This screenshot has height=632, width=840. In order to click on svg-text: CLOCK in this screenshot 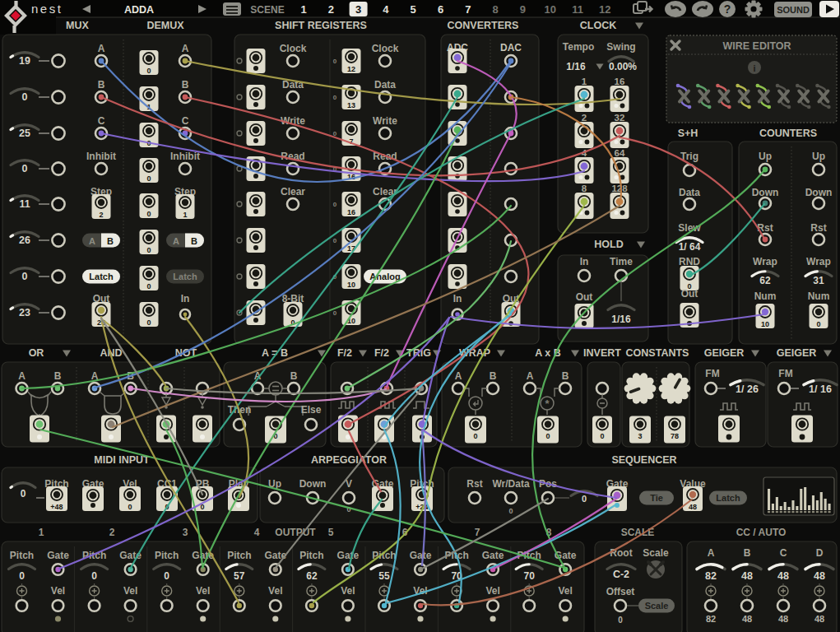, I will do `click(598, 26)`.